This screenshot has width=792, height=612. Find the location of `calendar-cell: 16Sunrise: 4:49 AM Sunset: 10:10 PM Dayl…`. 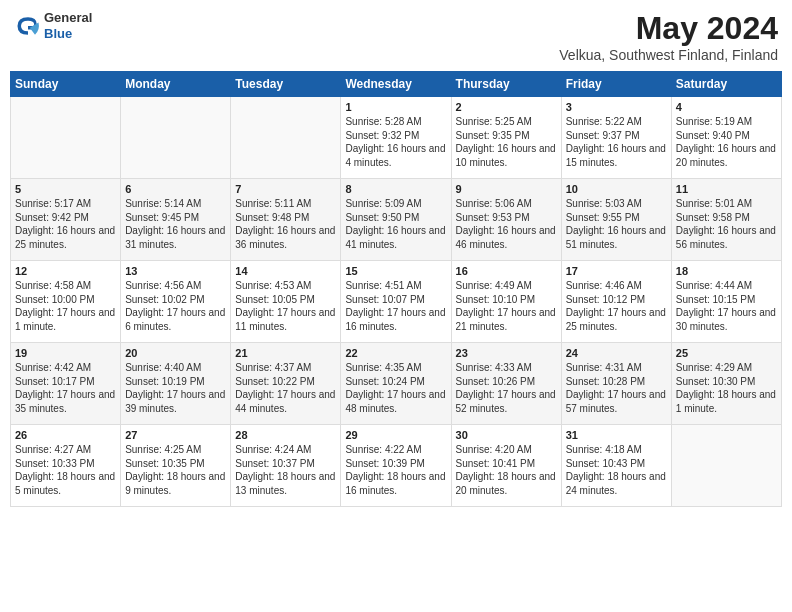

calendar-cell: 16Sunrise: 4:49 AM Sunset: 10:10 PM Dayl… is located at coordinates (506, 302).